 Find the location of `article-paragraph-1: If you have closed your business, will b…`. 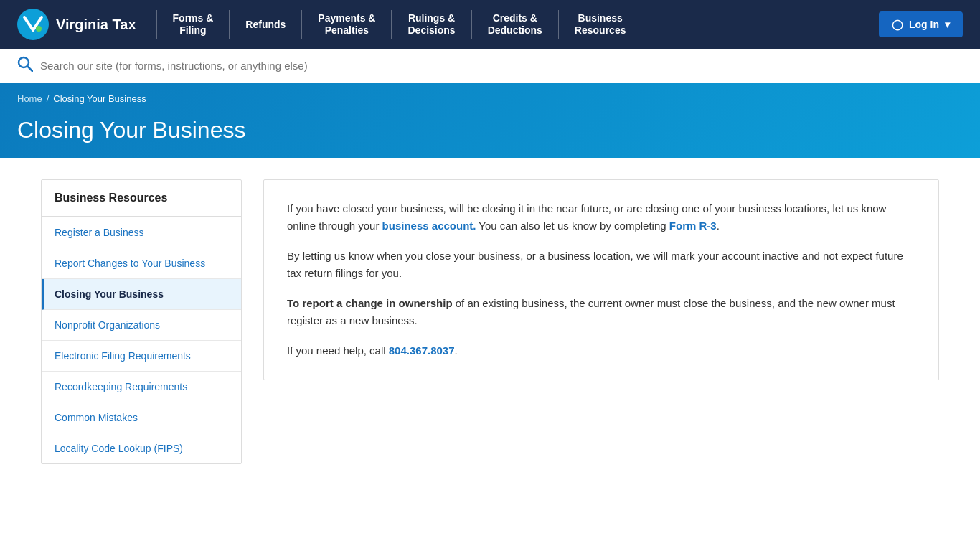

article-paragraph-1: If you have closed your business, will b… is located at coordinates (601, 217).